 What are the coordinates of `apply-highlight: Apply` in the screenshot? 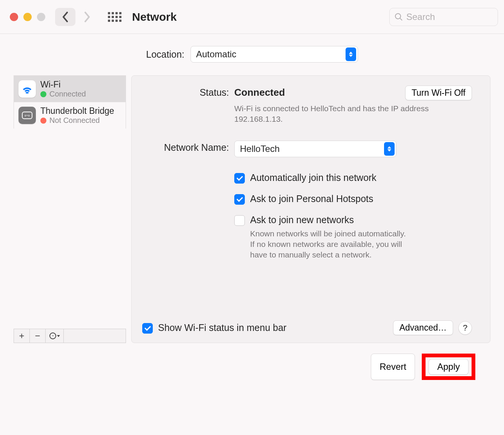 It's located at (449, 367).